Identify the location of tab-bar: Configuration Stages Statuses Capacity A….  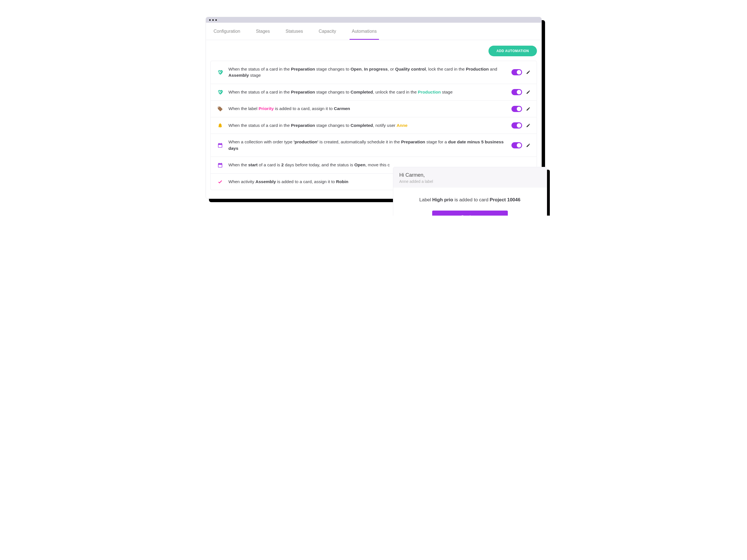
(374, 31).